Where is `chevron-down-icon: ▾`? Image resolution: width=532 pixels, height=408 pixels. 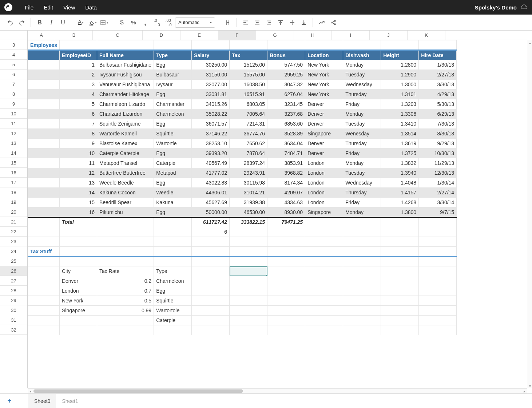
chevron-down-icon: ▾ is located at coordinates (211, 23).